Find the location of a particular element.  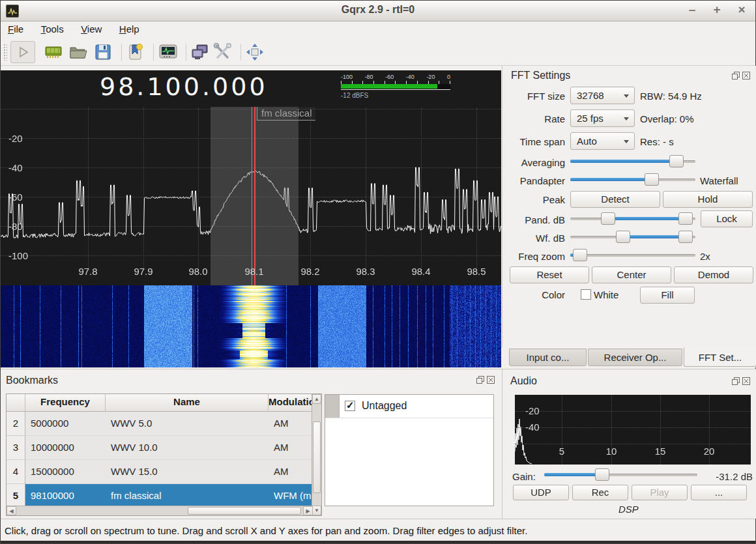

column-header-name: Name is located at coordinates (187, 403).